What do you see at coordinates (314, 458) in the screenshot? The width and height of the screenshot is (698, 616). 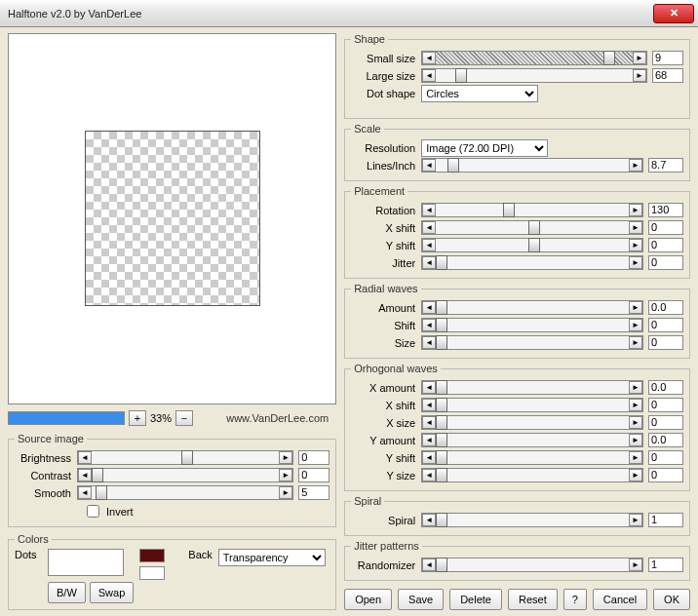 I see `brightness-value: 0` at bounding box center [314, 458].